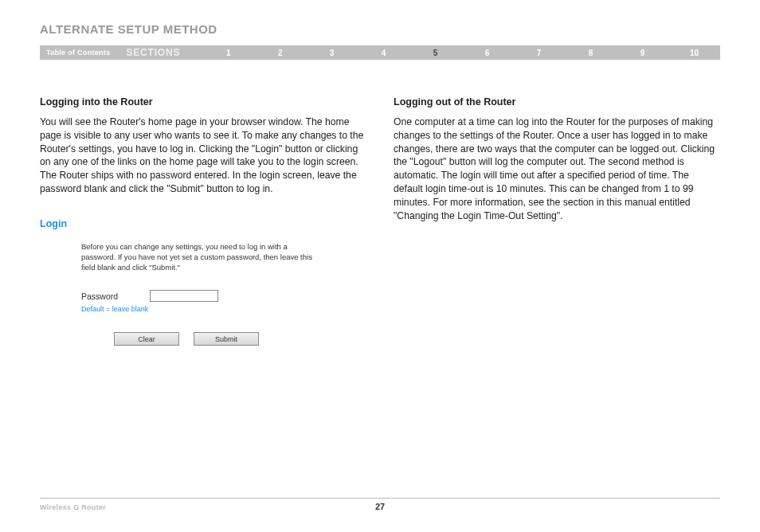 The image size is (760, 532). Describe the element at coordinates (184, 296) in the screenshot. I see `password-input` at that location.